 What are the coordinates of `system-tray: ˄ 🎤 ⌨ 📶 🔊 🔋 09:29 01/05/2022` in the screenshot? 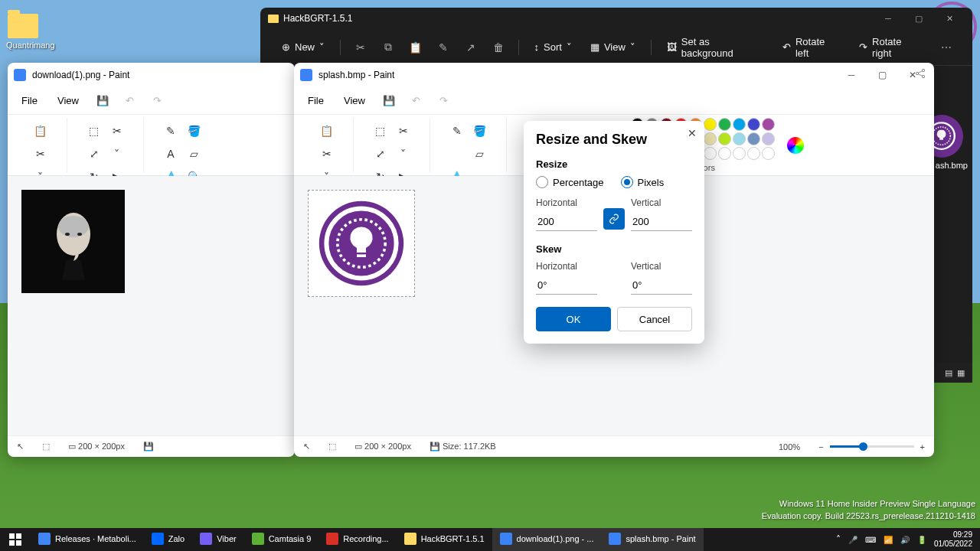 It's located at (904, 540).